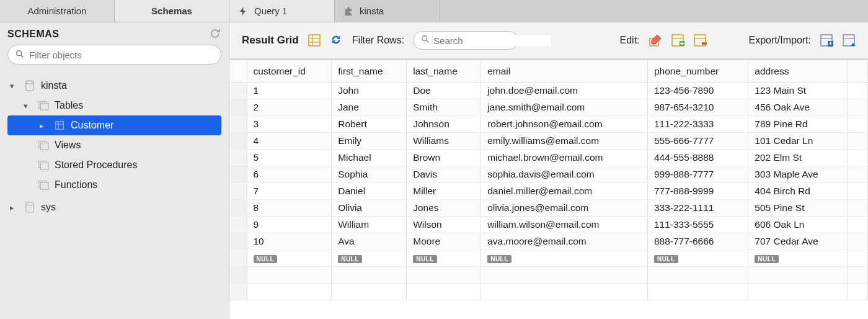 The height and width of the screenshot is (319, 868). I want to click on tab-administration: Administration, so click(57, 11).